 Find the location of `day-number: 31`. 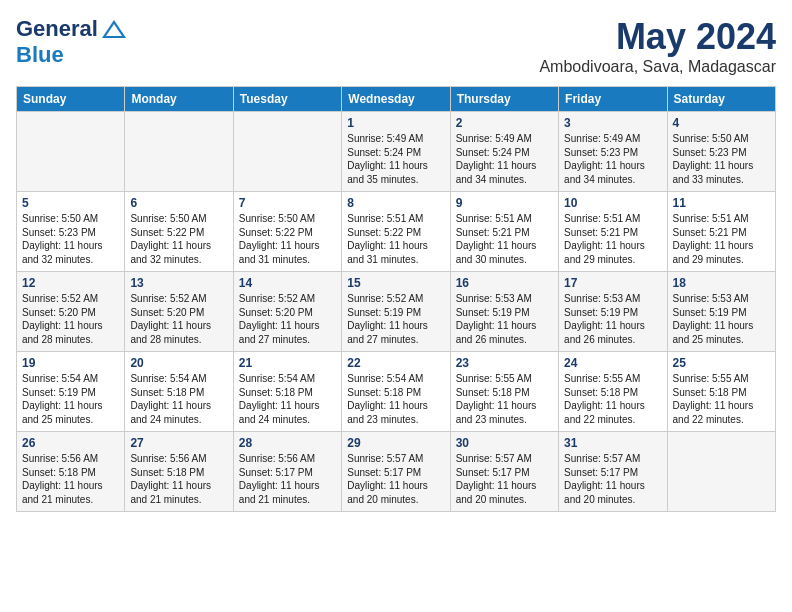

day-number: 31 is located at coordinates (612, 443).